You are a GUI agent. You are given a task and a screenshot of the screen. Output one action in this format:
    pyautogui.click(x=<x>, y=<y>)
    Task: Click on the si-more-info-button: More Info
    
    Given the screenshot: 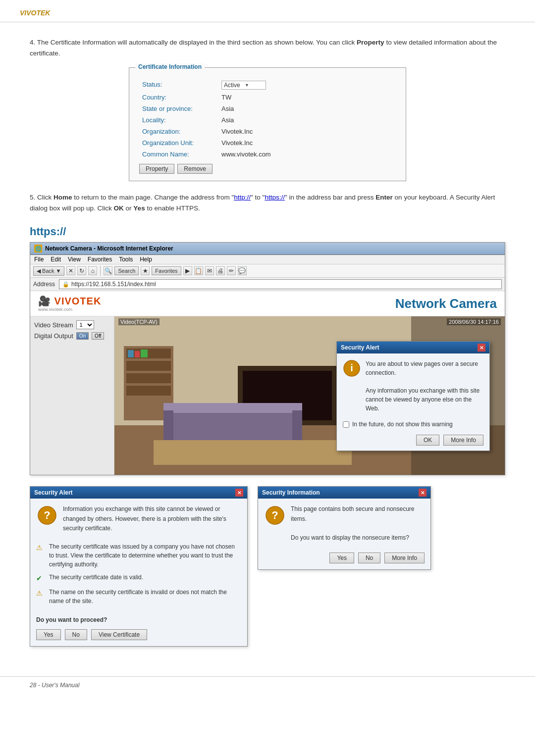 What is the action you would take?
    pyautogui.click(x=404, y=558)
    